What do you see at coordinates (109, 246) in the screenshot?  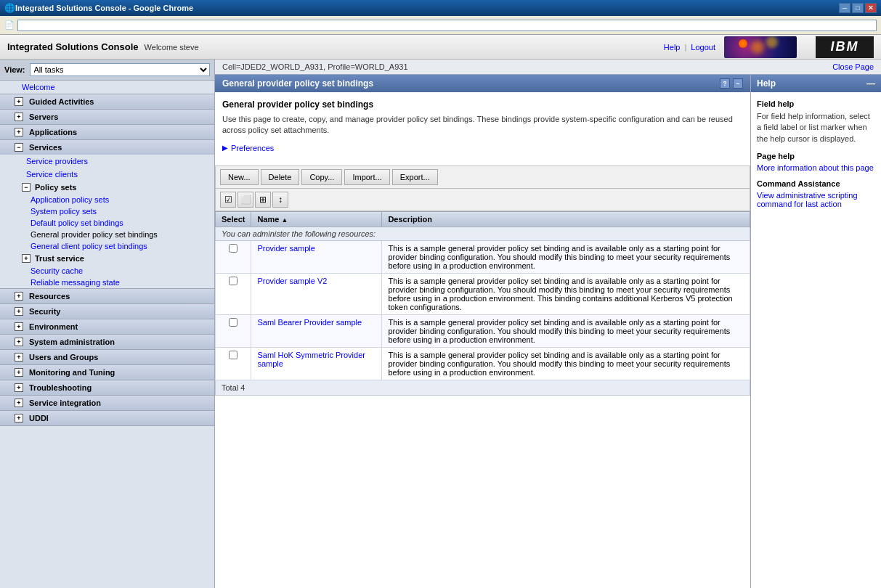 I see `sidebar-general-client: General client policy set bindings` at bounding box center [109, 246].